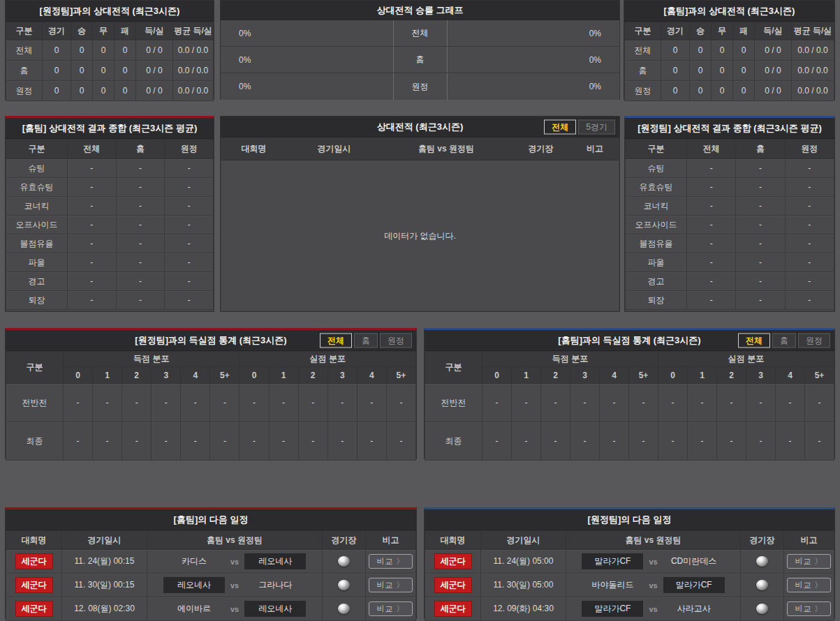  I want to click on cell: 0 / 0, so click(155, 91).